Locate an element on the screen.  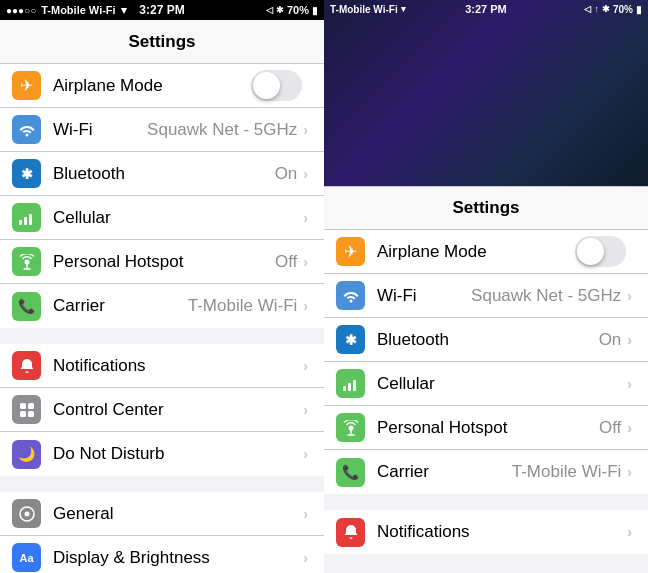
left-nav-bar: Settings is located at coordinates (162, 42).